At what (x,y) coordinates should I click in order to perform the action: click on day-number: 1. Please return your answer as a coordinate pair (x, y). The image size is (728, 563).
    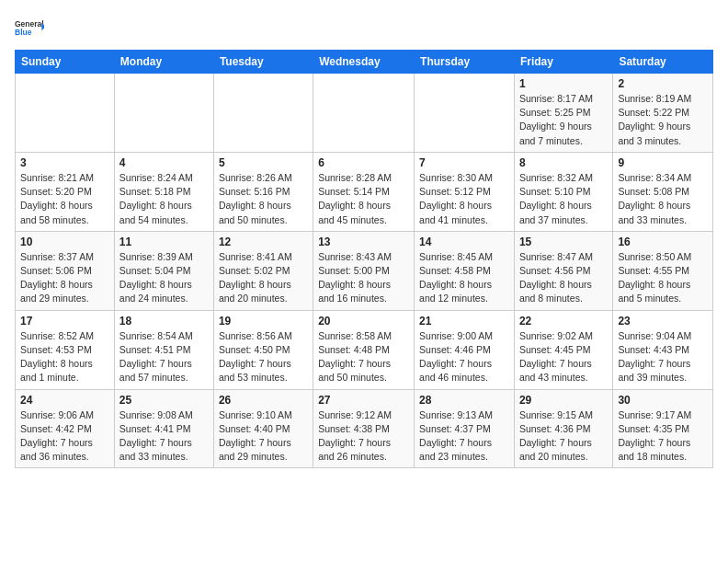
    Looking at the image, I should click on (563, 84).